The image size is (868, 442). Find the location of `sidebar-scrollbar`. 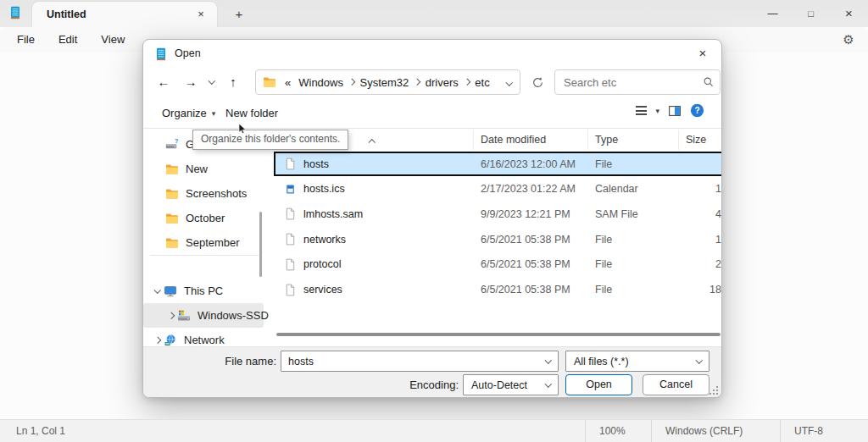

sidebar-scrollbar is located at coordinates (261, 244).